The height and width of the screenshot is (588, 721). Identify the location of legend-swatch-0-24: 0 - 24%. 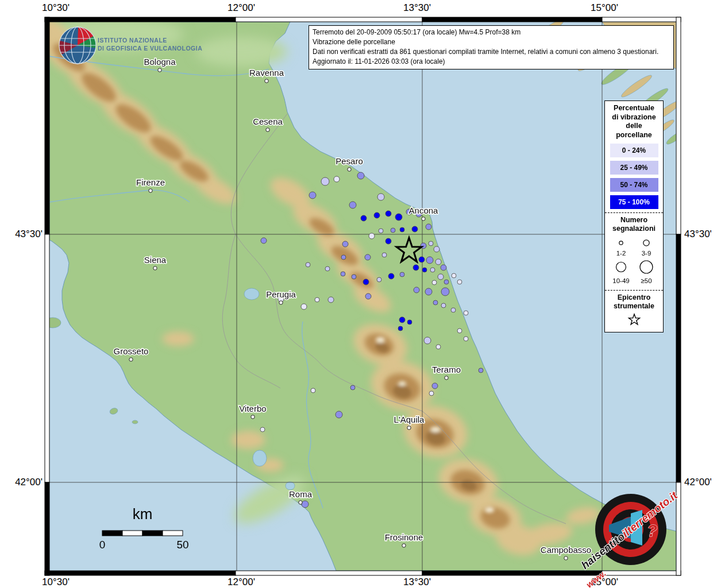
(634, 150).